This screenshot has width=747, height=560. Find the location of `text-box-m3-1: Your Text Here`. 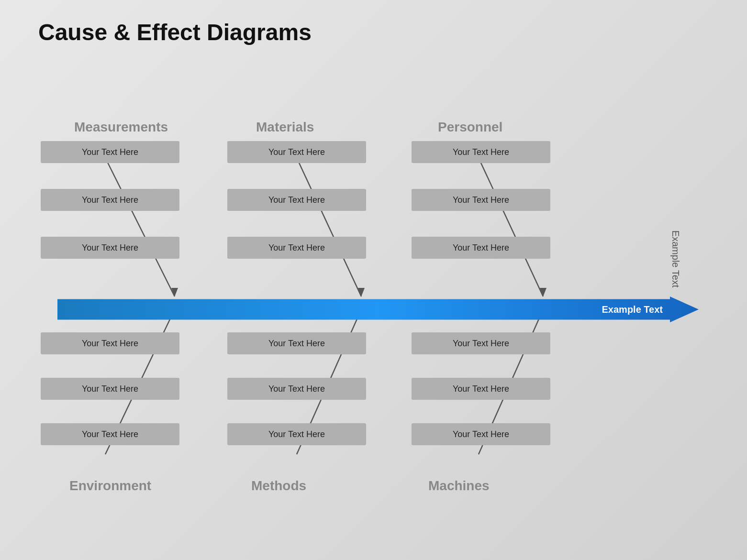

text-box-m3-1: Your Text Here is located at coordinates (481, 152).